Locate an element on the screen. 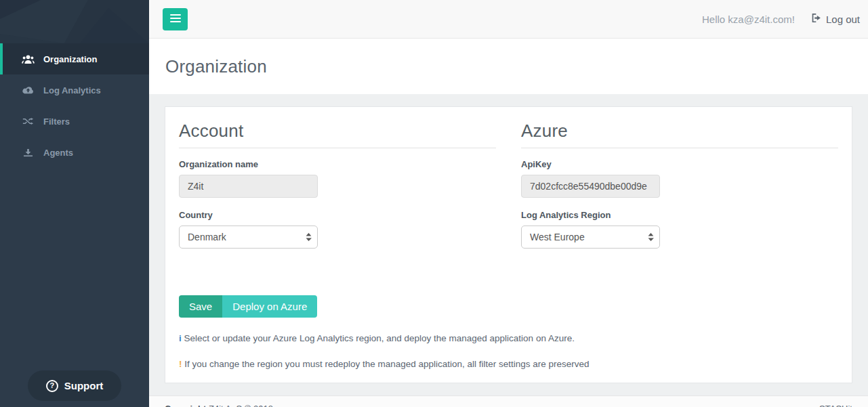  organization-name-input is located at coordinates (248, 186).